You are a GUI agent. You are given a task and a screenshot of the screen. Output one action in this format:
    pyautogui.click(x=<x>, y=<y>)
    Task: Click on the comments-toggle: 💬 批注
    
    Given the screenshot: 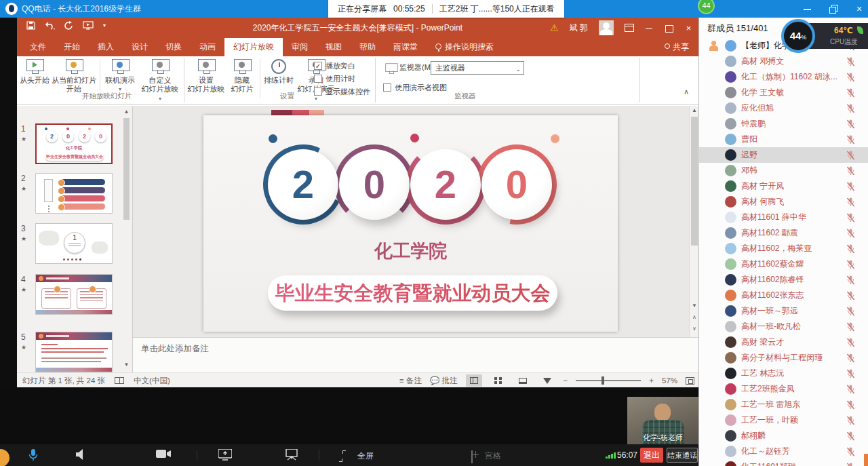 What is the action you would take?
    pyautogui.click(x=443, y=381)
    